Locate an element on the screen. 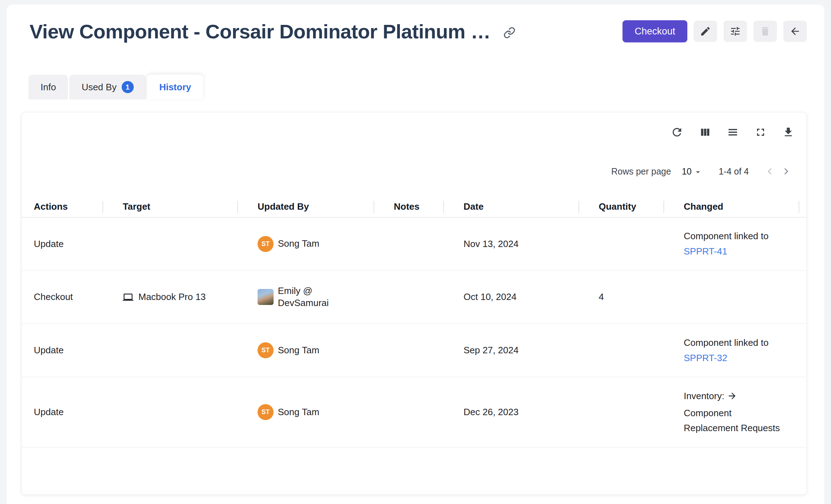  cell-quantity: 4 is located at coordinates (622, 297).